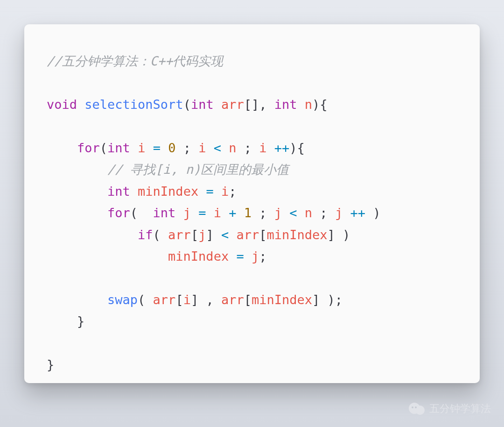 The height and width of the screenshot is (427, 504). What do you see at coordinates (217, 148) in the screenshot?
I see `op-lt-1: <` at bounding box center [217, 148].